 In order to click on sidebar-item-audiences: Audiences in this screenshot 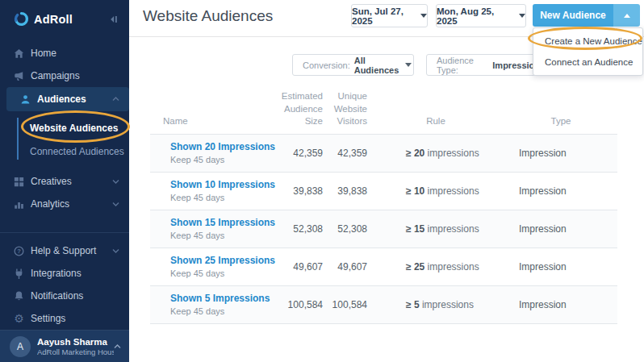, I will do `click(68, 99)`.